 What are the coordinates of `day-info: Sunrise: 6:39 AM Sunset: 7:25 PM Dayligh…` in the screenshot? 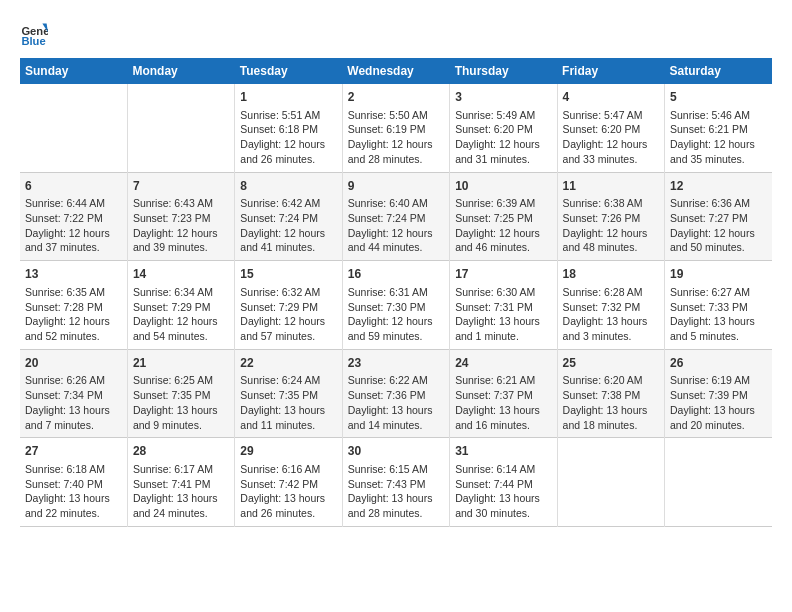 It's located at (503, 226).